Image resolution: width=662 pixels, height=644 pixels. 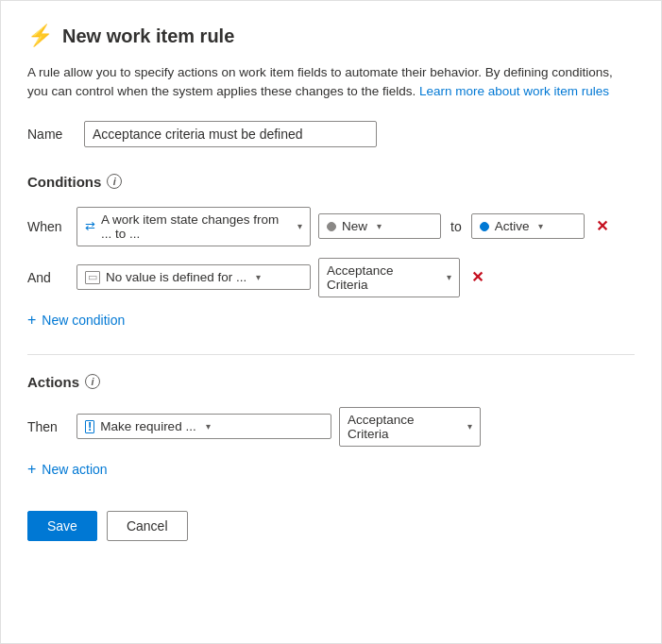 I want to click on and-remove-button: ✕, so click(x=478, y=278).